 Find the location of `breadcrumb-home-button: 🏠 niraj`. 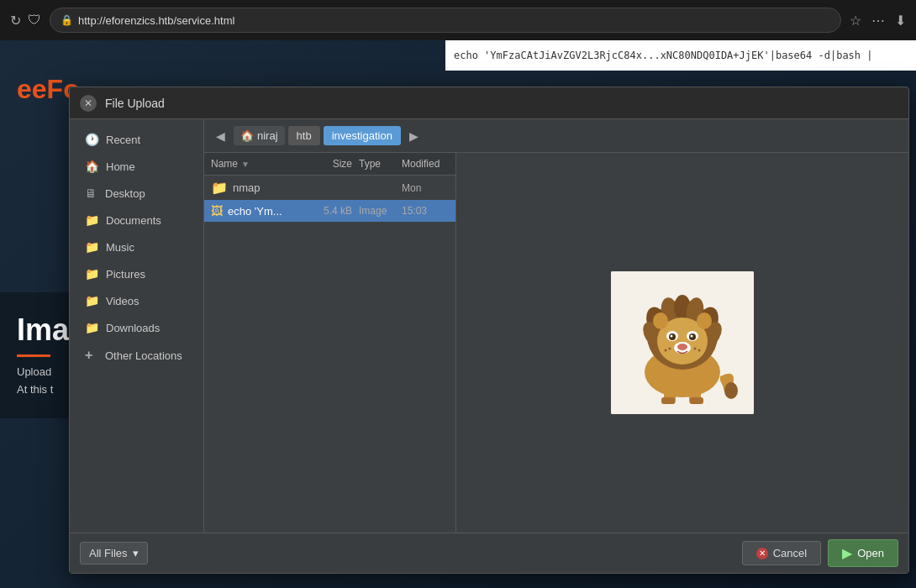

breadcrumb-home-button: 🏠 niraj is located at coordinates (259, 136).